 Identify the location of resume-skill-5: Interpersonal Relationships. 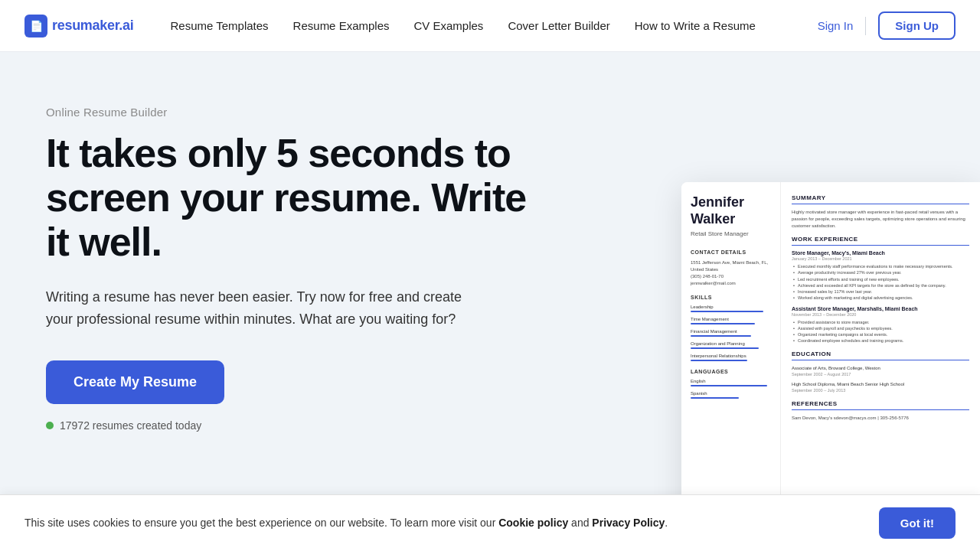
(730, 357).